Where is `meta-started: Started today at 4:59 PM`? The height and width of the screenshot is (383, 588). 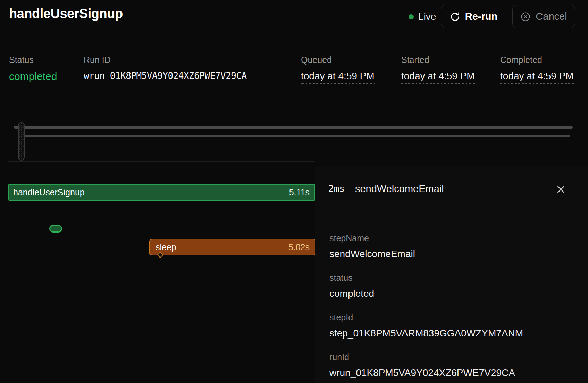
meta-started: Started today at 4:59 PM is located at coordinates (438, 70).